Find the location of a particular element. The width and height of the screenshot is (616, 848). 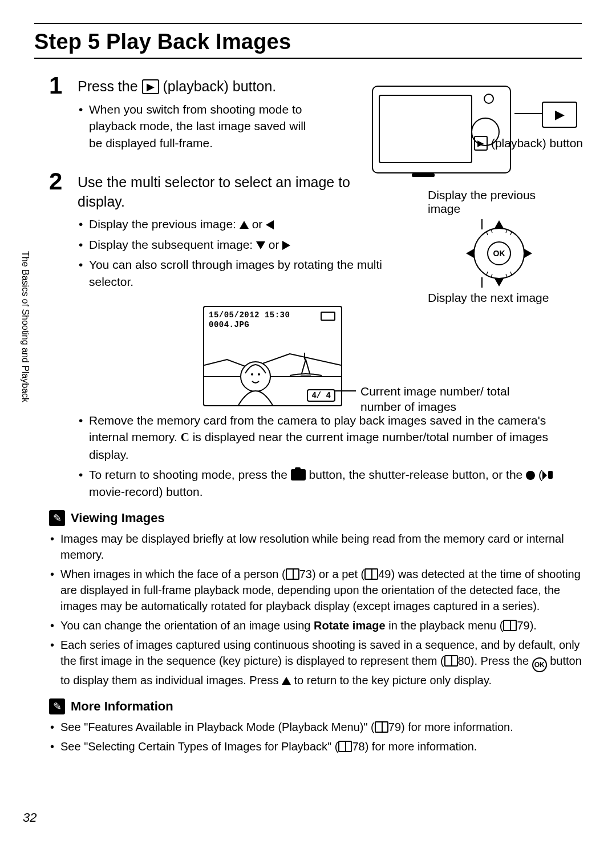

note-bullet: You can change the orientation of an ima… is located at coordinates (315, 625).